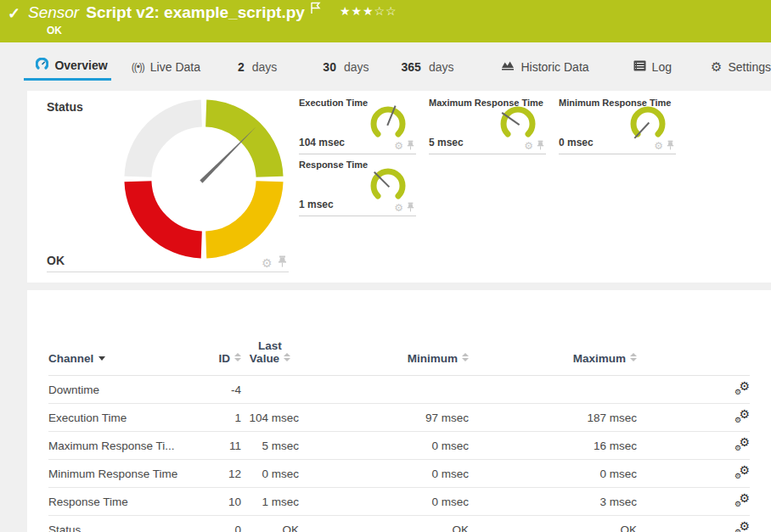 The height and width of the screenshot is (532, 771). I want to click on last-value-cell: 1 msec, so click(270, 502).